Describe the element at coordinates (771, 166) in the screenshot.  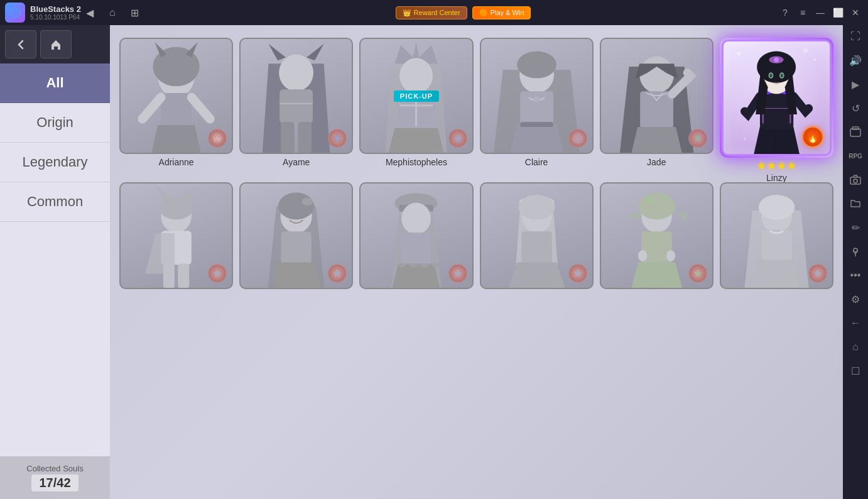
I see `star-2: ★` at that location.